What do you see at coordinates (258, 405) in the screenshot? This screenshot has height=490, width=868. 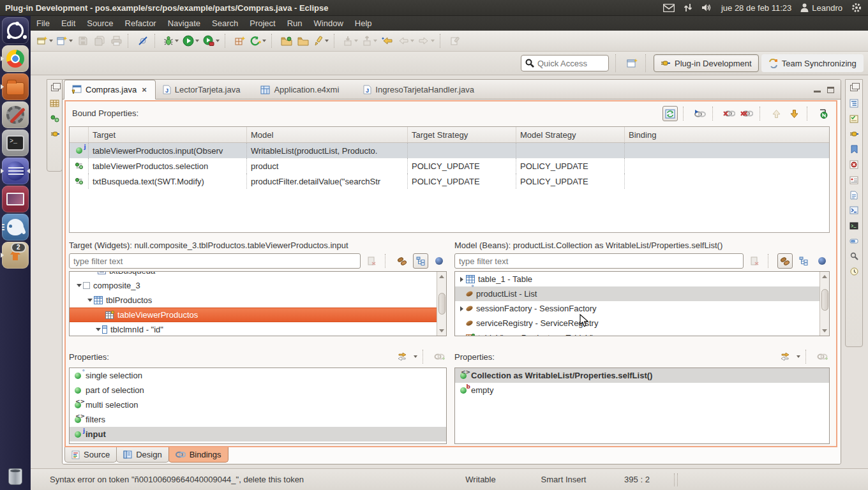 I see `property-multi-selection: <>multi selection` at bounding box center [258, 405].